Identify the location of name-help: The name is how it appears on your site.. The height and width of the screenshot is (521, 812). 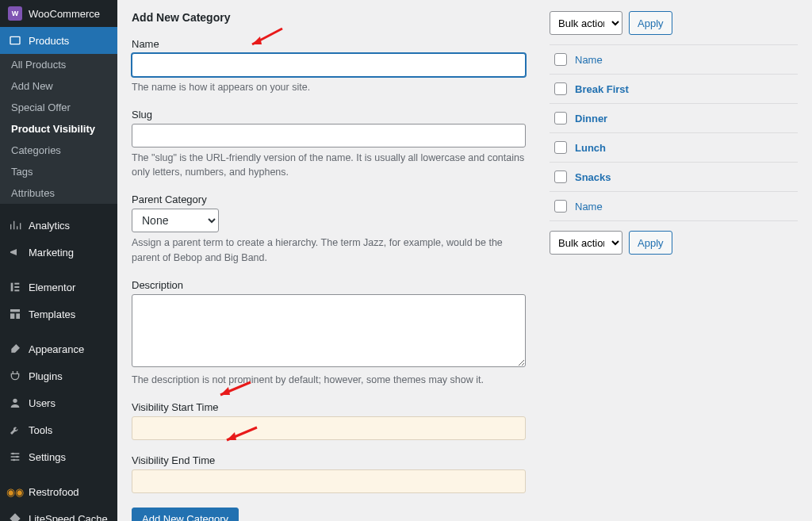
(328, 87).